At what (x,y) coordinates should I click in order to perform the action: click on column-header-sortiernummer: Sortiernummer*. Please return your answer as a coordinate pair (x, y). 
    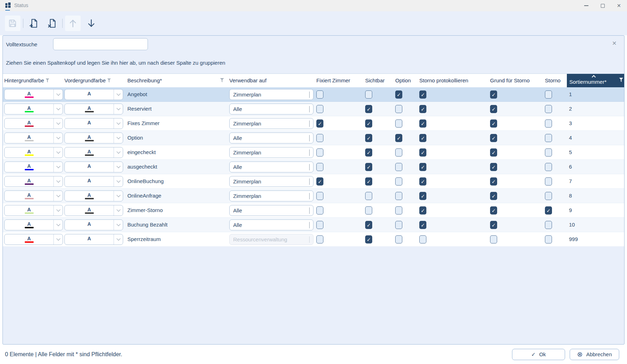
    Looking at the image, I should click on (596, 81).